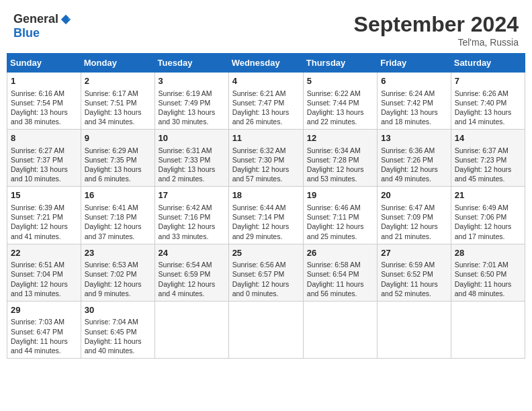 The image size is (532, 411). I want to click on cell-sun-info: Sunrise: 6:16 AM Sunset: 7:54 PM Dayligh…, so click(44, 107).